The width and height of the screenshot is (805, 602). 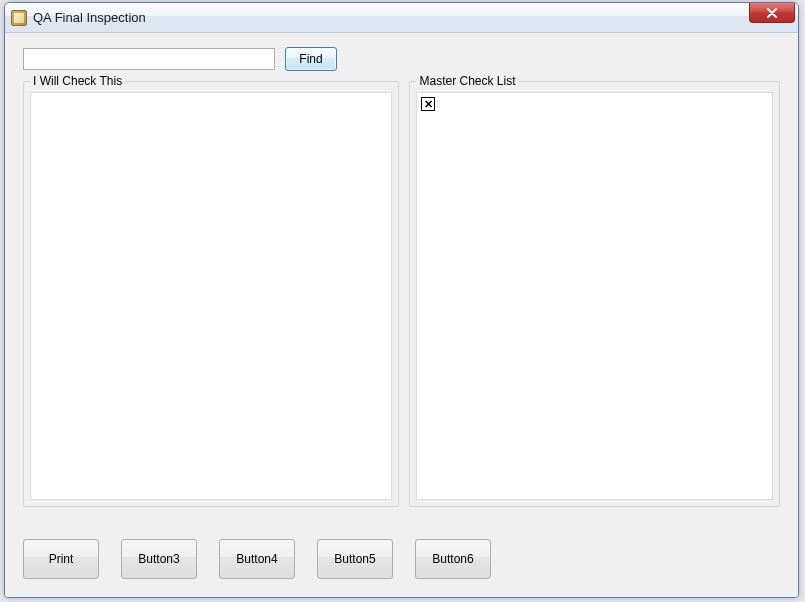 I want to click on button3: Button3, so click(x=159, y=559).